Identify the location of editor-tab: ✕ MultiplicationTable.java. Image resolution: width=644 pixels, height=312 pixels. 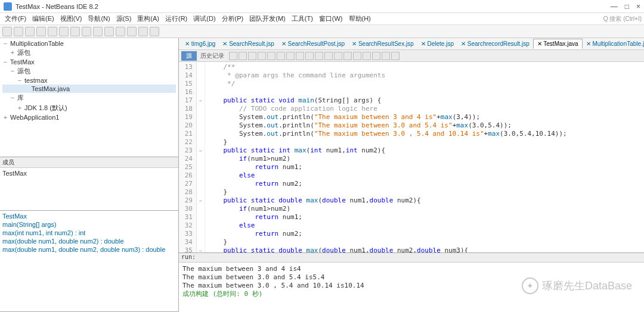
(613, 44).